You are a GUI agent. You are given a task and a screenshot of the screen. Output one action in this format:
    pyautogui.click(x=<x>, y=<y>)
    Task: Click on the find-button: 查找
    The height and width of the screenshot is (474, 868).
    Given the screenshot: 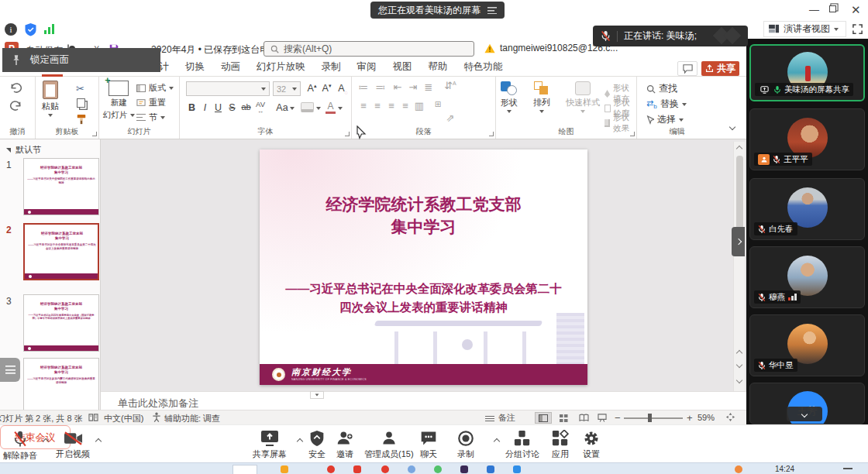 What is the action you would take?
    pyautogui.click(x=662, y=88)
    